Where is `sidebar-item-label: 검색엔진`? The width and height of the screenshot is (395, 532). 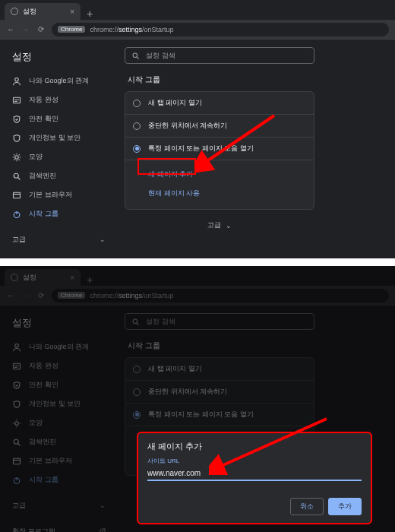
sidebar-item-label: 검색엔진 is located at coordinates (43, 176).